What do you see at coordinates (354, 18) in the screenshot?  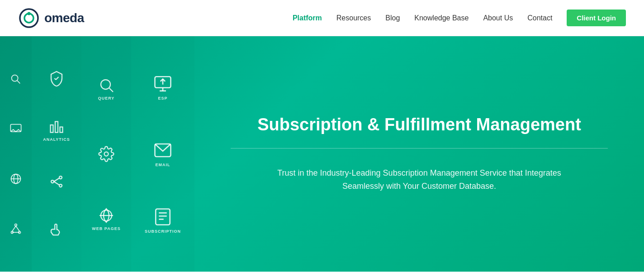 I see `nav-resources: Resources` at bounding box center [354, 18].